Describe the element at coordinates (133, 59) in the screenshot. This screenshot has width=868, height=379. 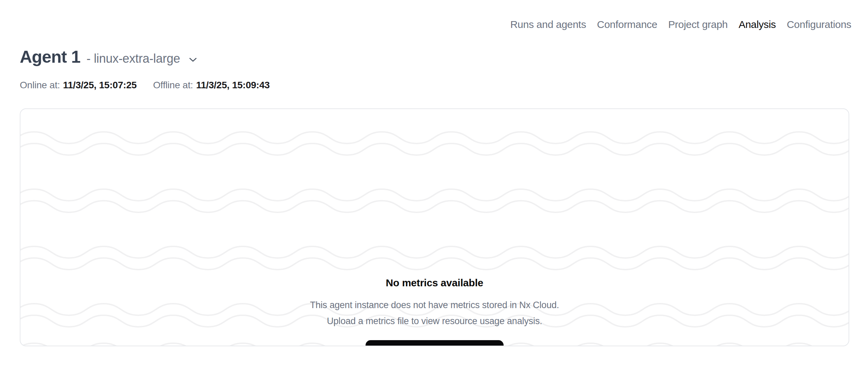
I see `agent-launch-template: - linux-extra-large` at that location.